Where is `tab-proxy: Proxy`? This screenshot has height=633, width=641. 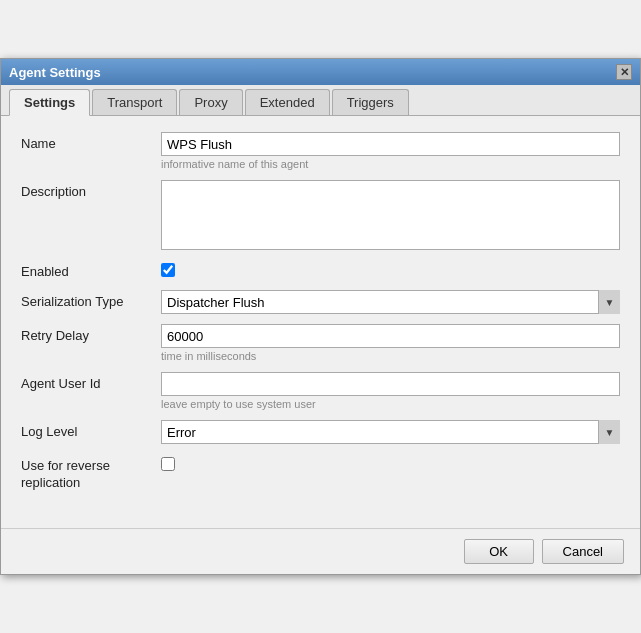 tab-proxy: Proxy is located at coordinates (210, 102).